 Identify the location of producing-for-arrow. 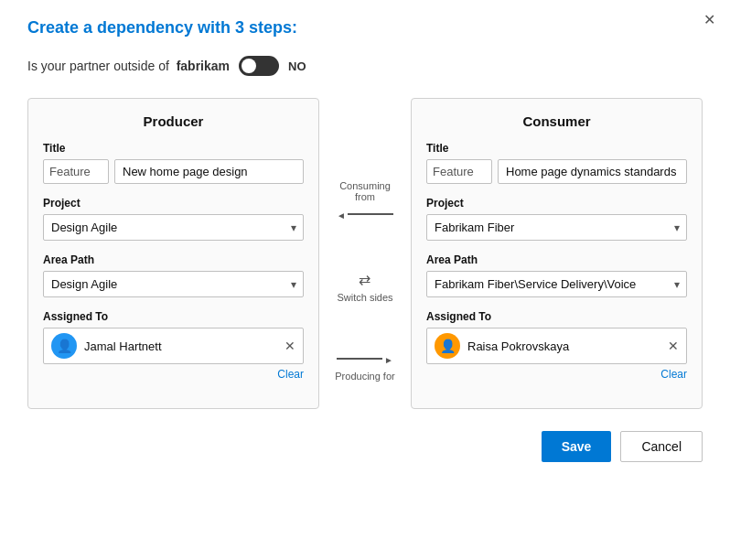
(365, 359).